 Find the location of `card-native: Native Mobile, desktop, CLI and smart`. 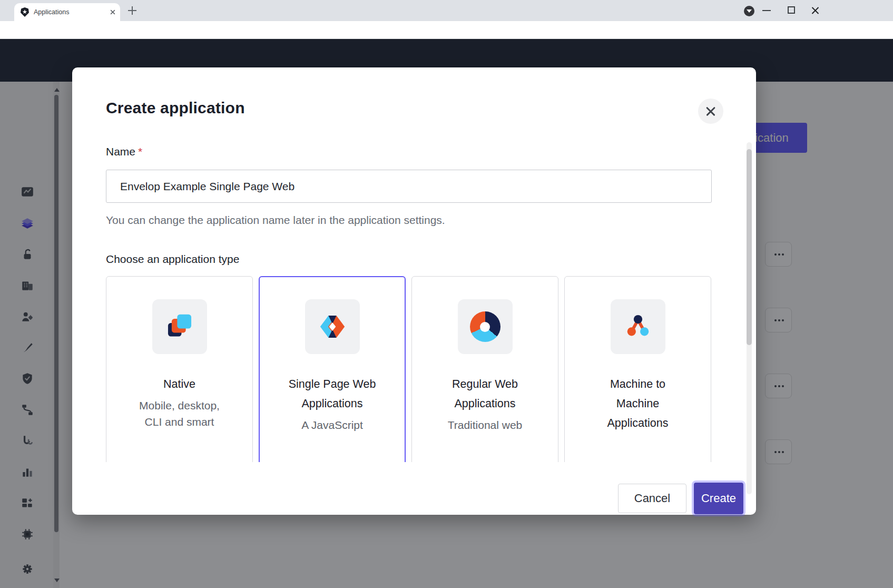

card-native: Native Mobile, desktop, CLI and smart is located at coordinates (179, 369).